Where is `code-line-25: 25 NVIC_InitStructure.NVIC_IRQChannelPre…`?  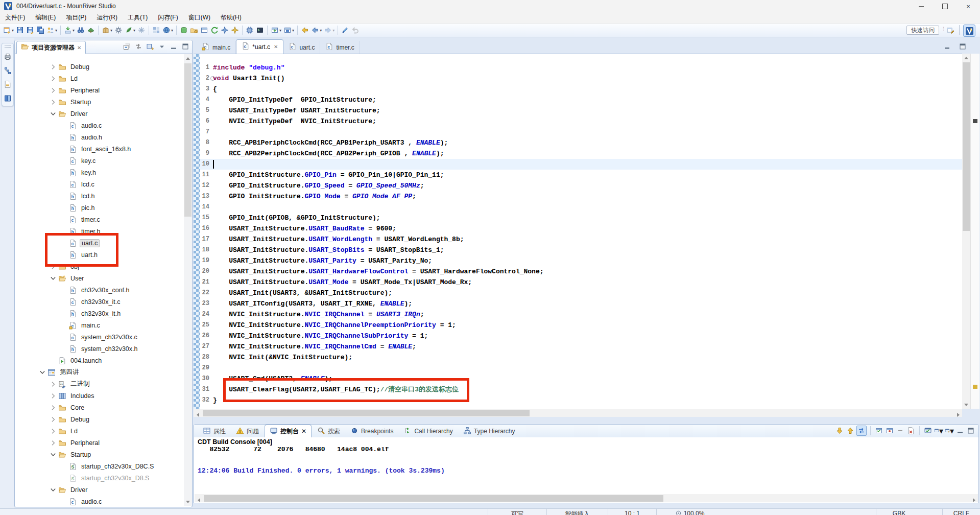 code-line-25: 25 NVIC_InitStructure.NVIC_IRQChannelPre… is located at coordinates (581, 325).